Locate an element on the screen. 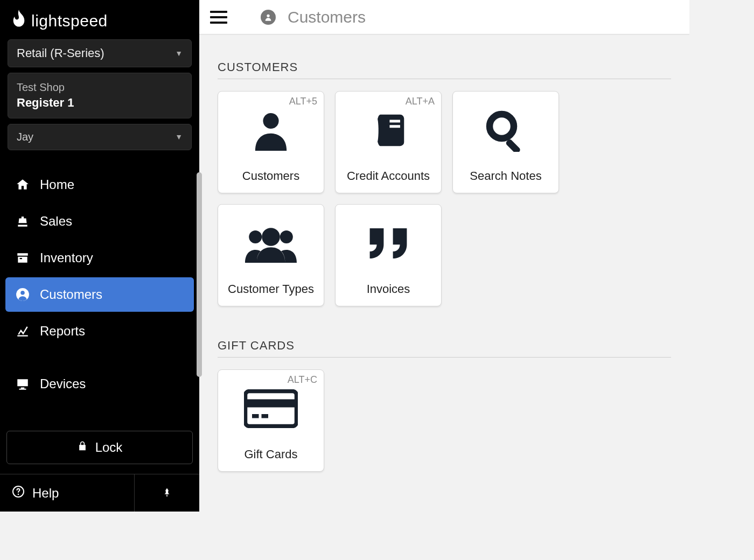 The width and height of the screenshot is (754, 560). shortcut-label: ALT+C is located at coordinates (303, 380).